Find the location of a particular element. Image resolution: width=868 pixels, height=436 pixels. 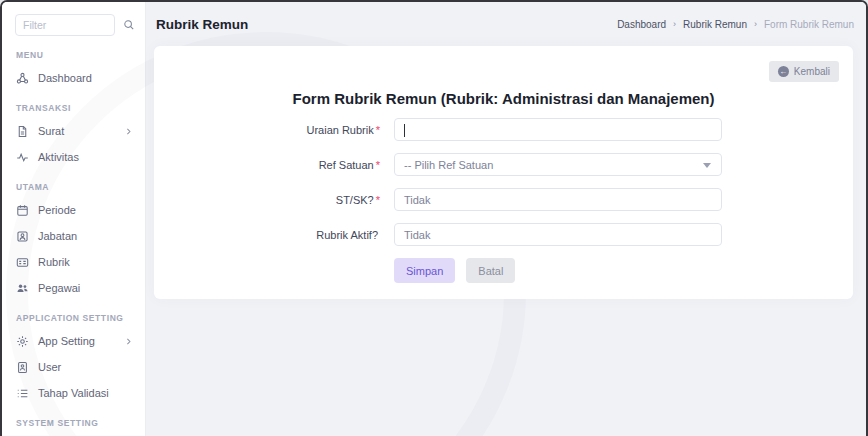

sidebar-item-tahap-validasi: Tahap Validasi is located at coordinates (74, 393).